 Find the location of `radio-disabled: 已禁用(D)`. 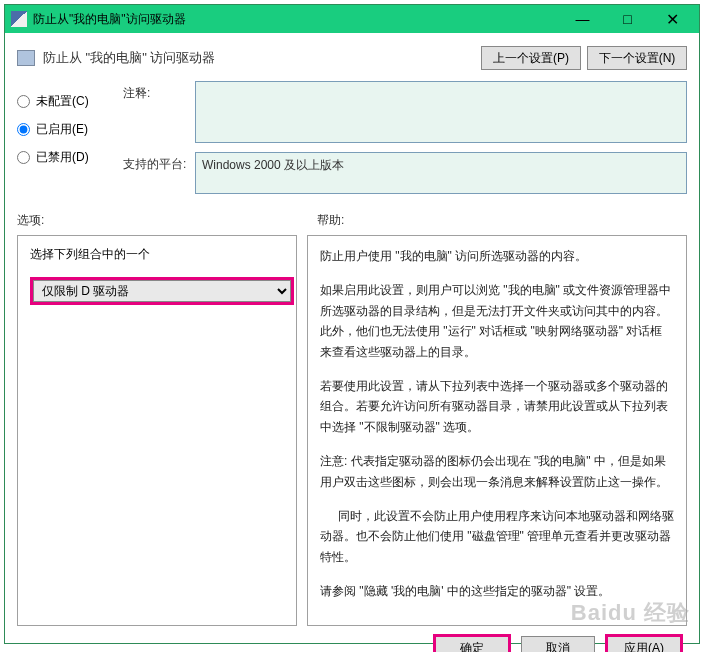

radio-disabled: 已禁用(D) is located at coordinates (65, 157).